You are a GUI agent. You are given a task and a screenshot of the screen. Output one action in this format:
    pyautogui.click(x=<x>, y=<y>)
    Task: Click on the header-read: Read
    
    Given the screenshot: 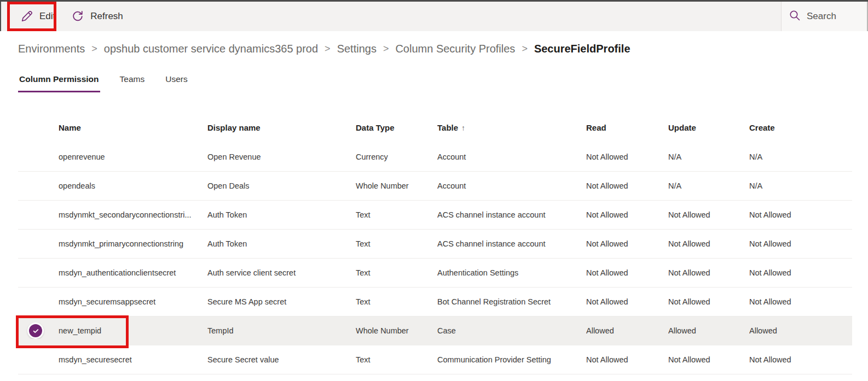 What is the action you would take?
    pyautogui.click(x=627, y=128)
    